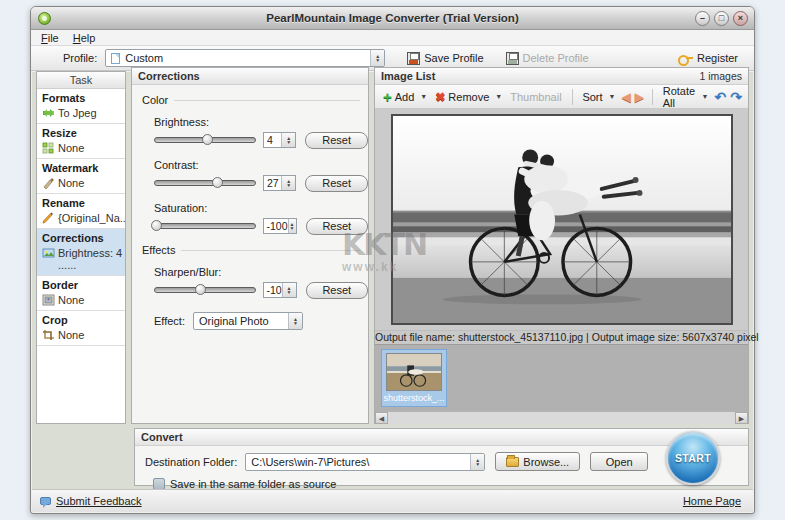  What do you see at coordinates (81, 106) in the screenshot?
I see `task-item-formats: Formats To Jpeg` at bounding box center [81, 106].